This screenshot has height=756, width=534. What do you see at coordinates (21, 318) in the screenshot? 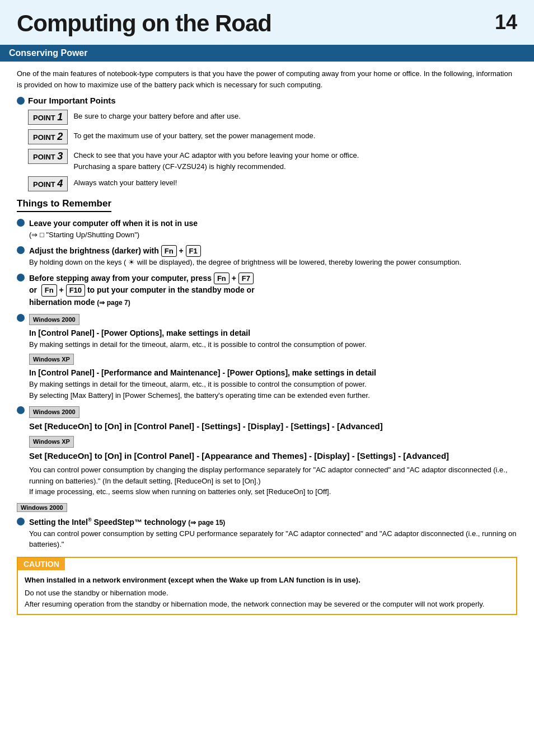
I see `bullet-icon-control-panel` at bounding box center [21, 318].